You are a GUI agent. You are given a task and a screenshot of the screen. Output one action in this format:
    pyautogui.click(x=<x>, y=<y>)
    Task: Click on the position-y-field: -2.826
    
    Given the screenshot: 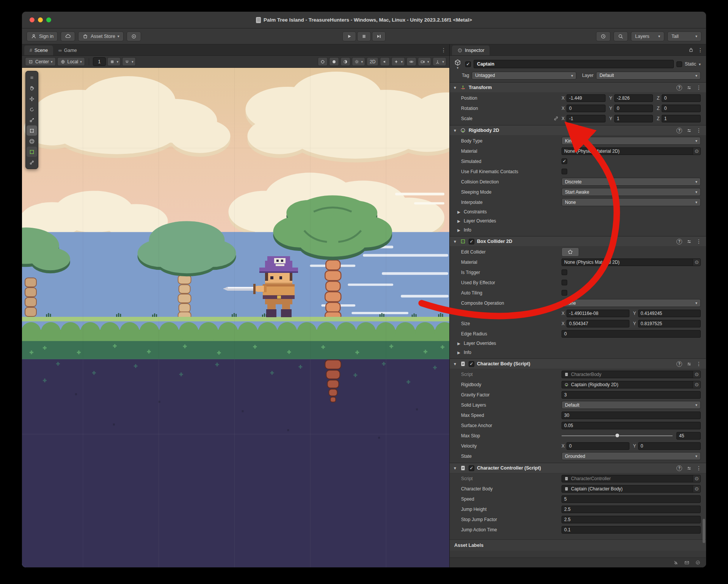 What is the action you would take?
    pyautogui.click(x=634, y=98)
    